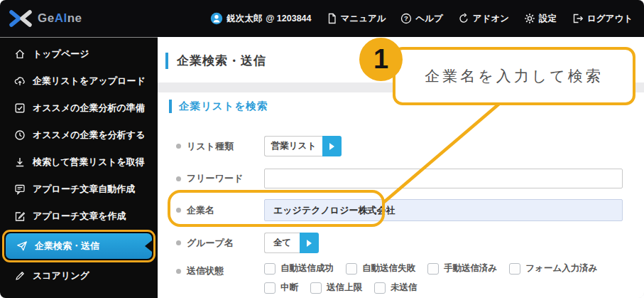  What do you see at coordinates (79, 294) in the screenshot?
I see `sidebar-item-list-overview: リスト一覧` at bounding box center [79, 294].